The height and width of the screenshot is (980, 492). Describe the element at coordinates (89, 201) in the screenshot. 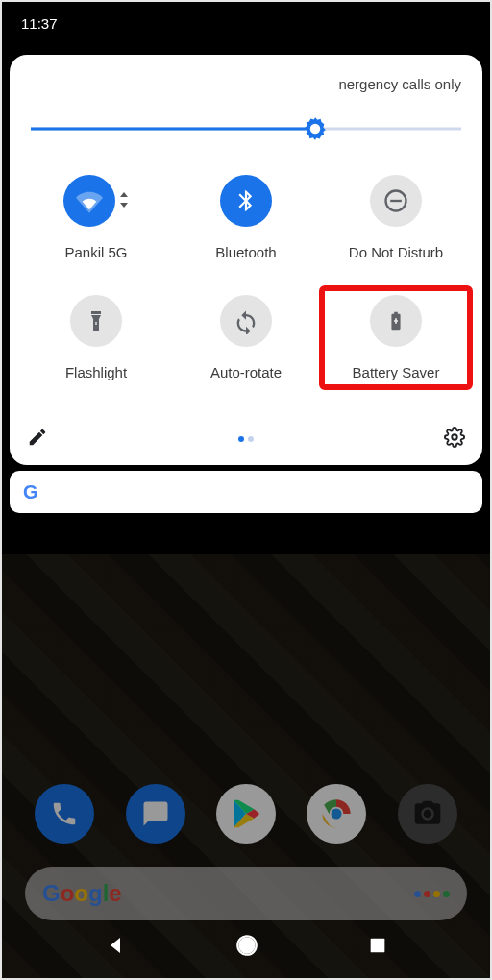

I see `wifi-icon` at that location.